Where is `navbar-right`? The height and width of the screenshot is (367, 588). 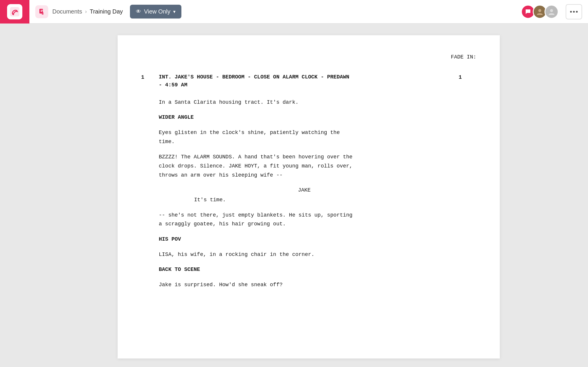
navbar-right is located at coordinates (552, 12).